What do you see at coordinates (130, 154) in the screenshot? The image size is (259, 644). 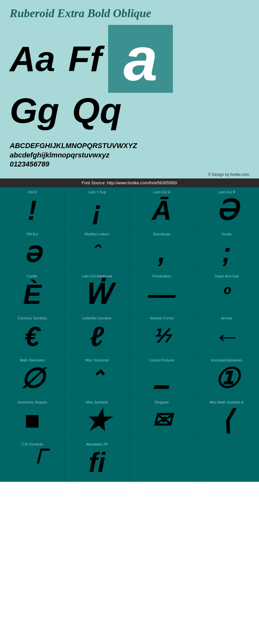 I see `alphabet-section: ABCDEFGHIJKLMNOPQRSTUVWXYZ abcdefghijklm…` at bounding box center [130, 154].